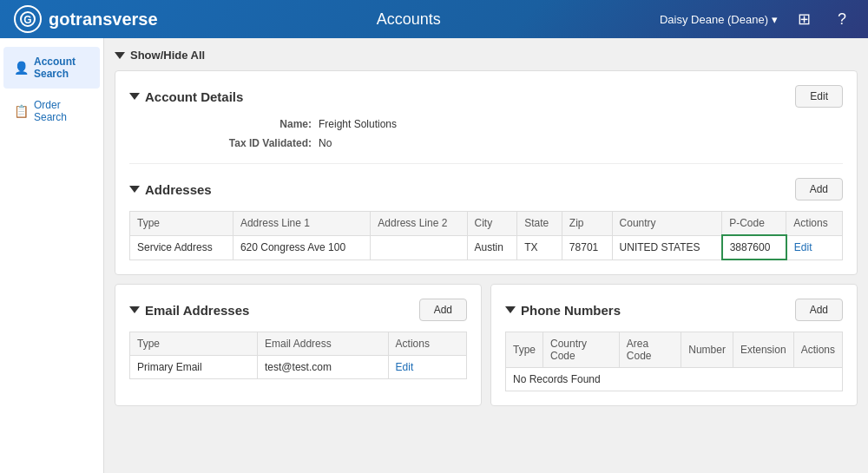 This screenshot has height=473, width=868. I want to click on email-title: Email Addresses, so click(189, 311).